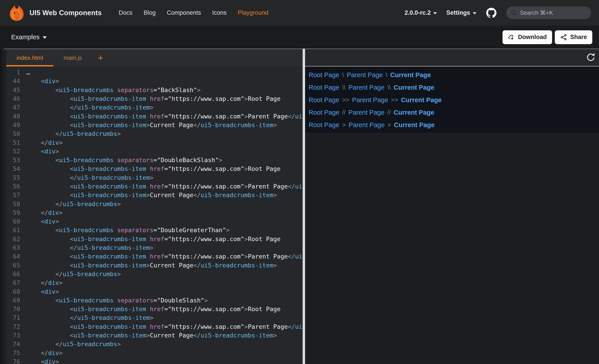  I want to click on line-number: 58, so click(13, 204).